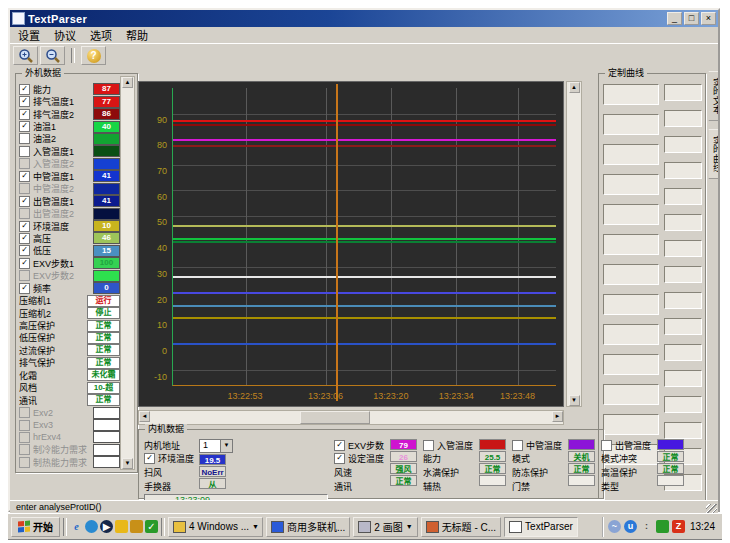 Image resolution: width=730 pixels, height=543 pixels. I want to click on chart-hscrollbar: ◄ ►, so click(351, 418).